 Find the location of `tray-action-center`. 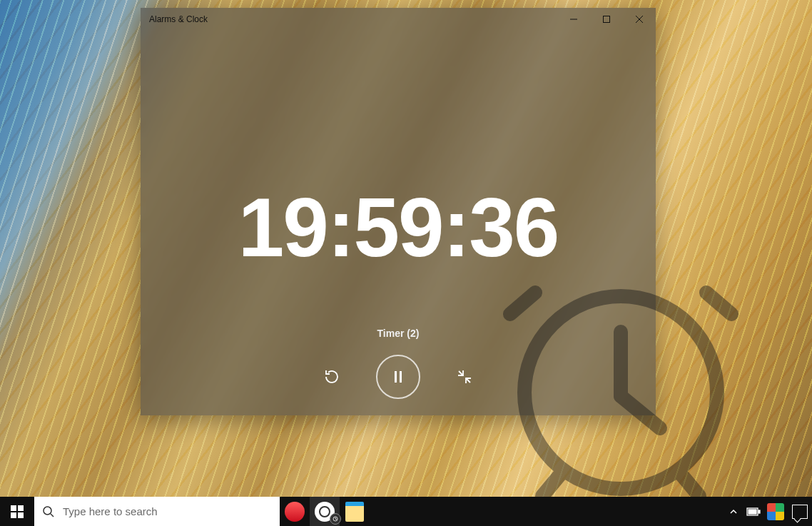

tray-action-center is located at coordinates (800, 512).